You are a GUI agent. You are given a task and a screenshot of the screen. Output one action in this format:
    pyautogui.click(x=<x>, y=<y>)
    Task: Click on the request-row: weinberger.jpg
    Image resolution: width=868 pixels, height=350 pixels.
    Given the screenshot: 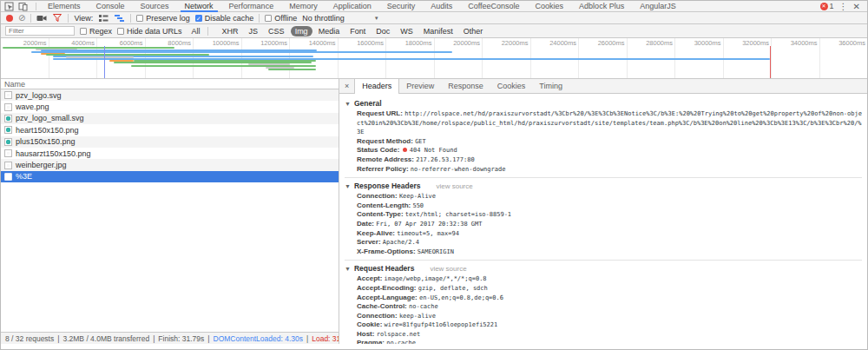 What is the action you would take?
    pyautogui.click(x=170, y=165)
    